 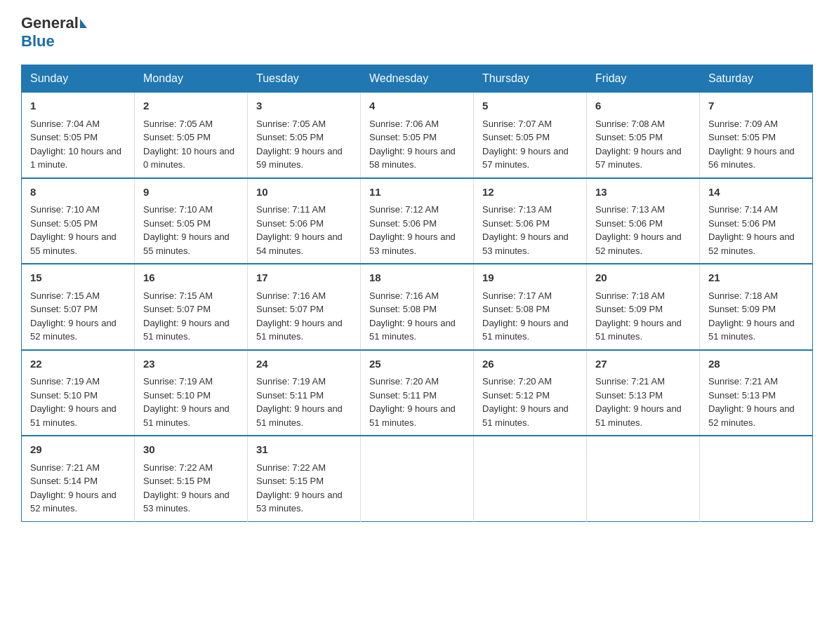 What do you see at coordinates (191, 192) in the screenshot?
I see `day-number: 9` at bounding box center [191, 192].